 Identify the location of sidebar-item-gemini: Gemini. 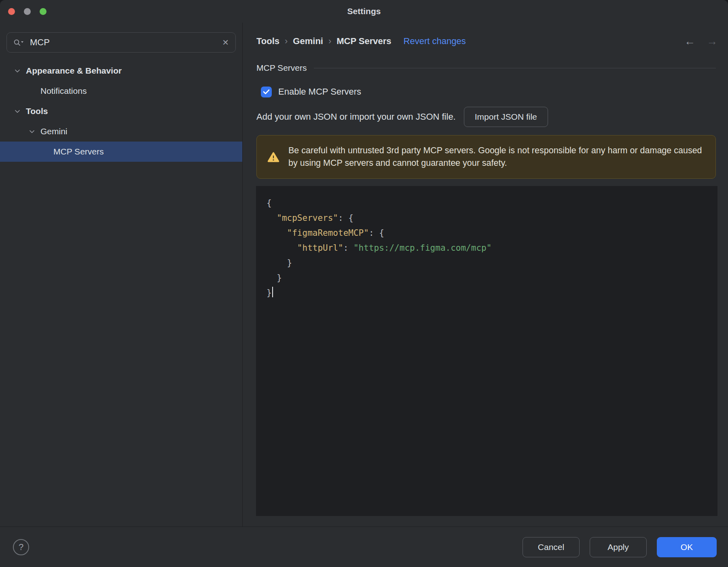
(121, 131).